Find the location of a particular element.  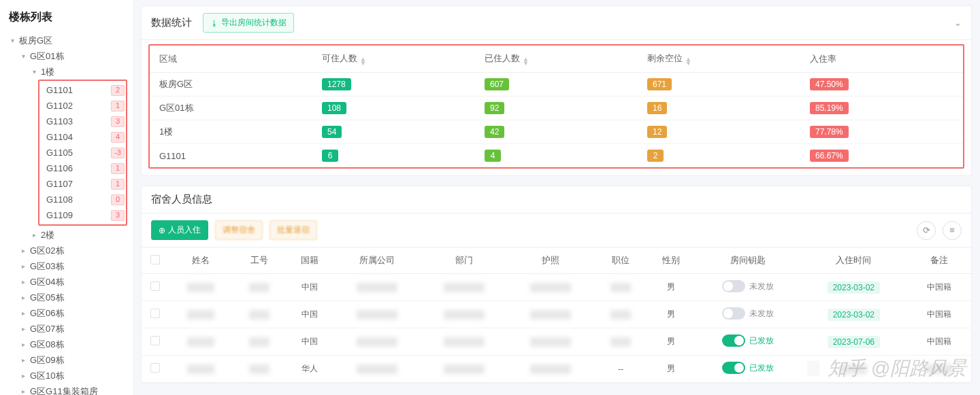

col-key: 房间钥匙 is located at coordinates (747, 261).